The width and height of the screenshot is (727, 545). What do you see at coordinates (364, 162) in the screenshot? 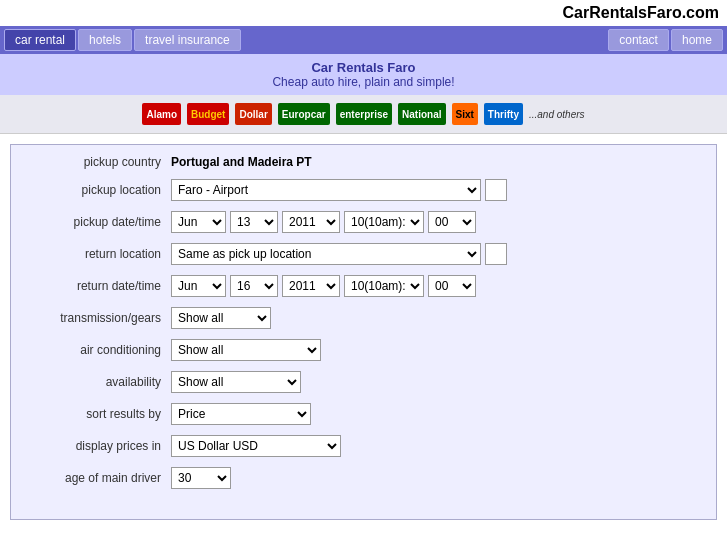
I see `pickup-country-row: pickup country Portugal and Madeira PT` at bounding box center [364, 162].